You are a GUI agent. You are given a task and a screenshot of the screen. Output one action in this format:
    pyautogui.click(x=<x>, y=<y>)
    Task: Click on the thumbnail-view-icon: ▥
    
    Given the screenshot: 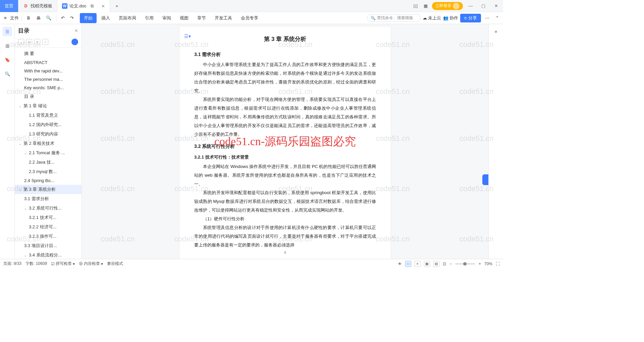 What is the action you would take?
    pyautogui.click(x=7, y=46)
    